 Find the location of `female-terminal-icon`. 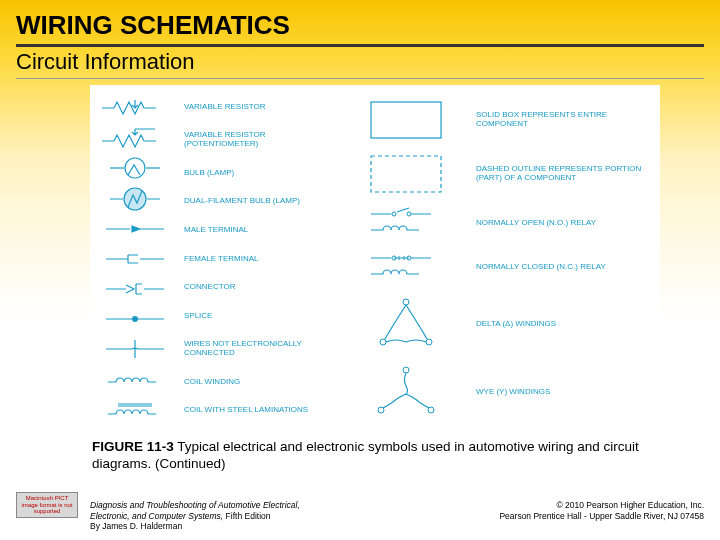

female-terminal-icon is located at coordinates (135, 259).